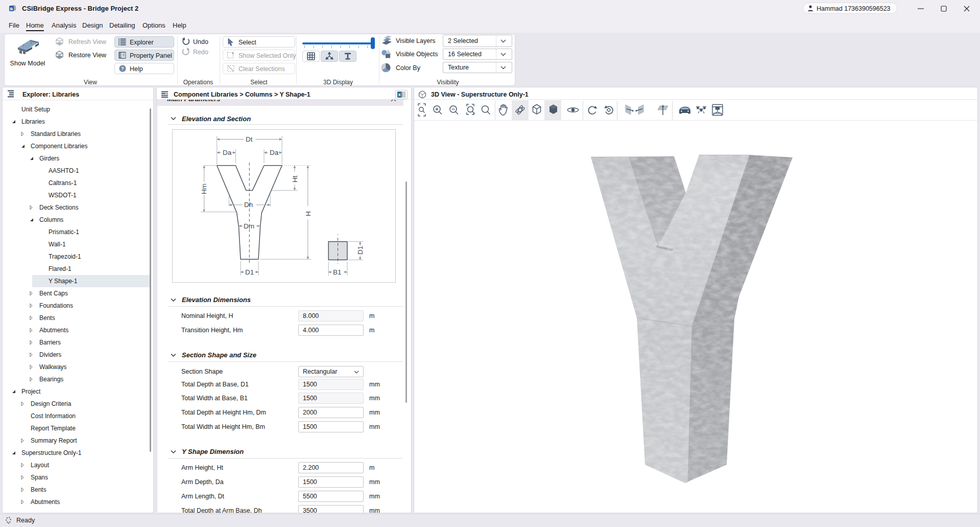 Image resolution: width=980 pixels, height=527 pixels. I want to click on svg-text: Dm, so click(249, 226).